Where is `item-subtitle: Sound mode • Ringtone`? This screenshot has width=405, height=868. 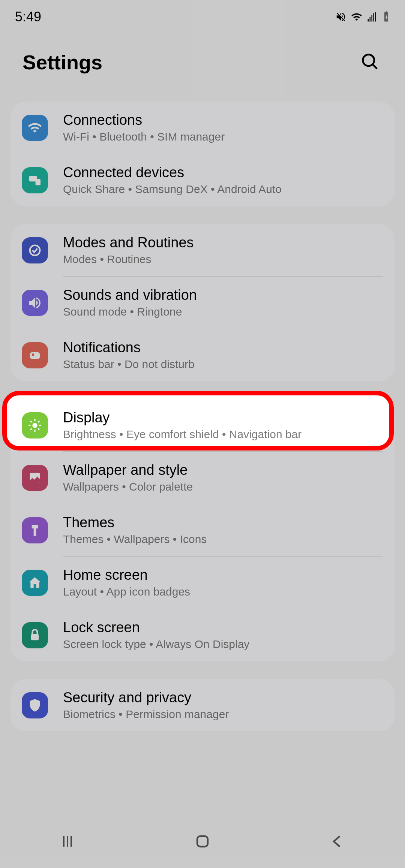
item-subtitle: Sound mode • Ringtone is located at coordinates (223, 312).